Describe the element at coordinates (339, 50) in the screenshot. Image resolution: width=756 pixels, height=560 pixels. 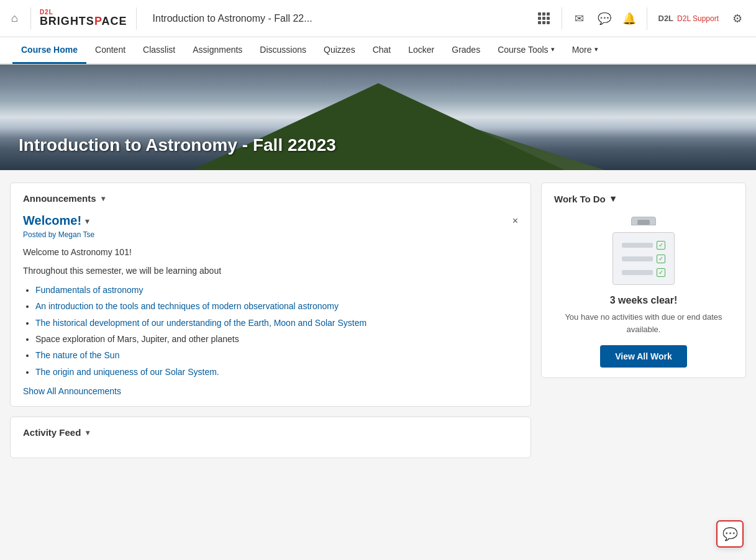
I see `nav-quizzes: Quizzes` at that location.